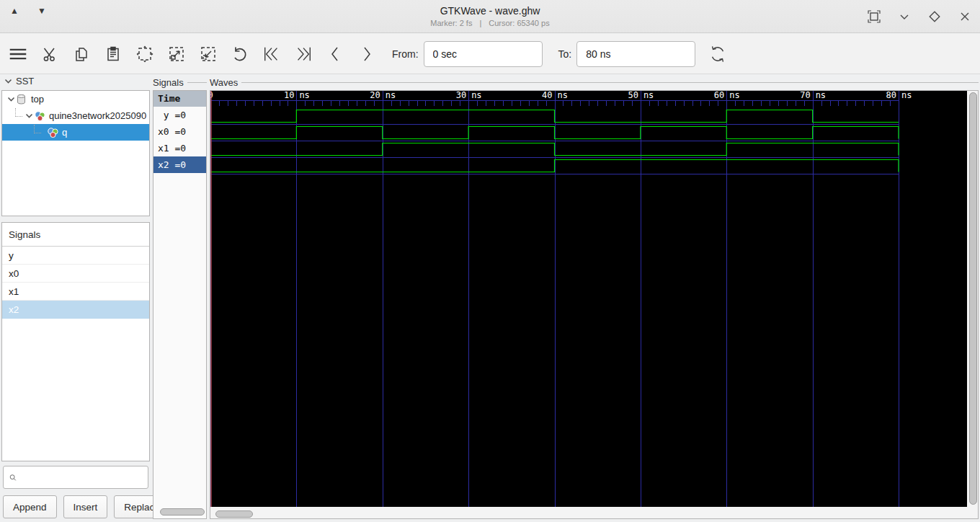 The height and width of the screenshot is (522, 980). I want to click on list-item: x0, so click(76, 274).